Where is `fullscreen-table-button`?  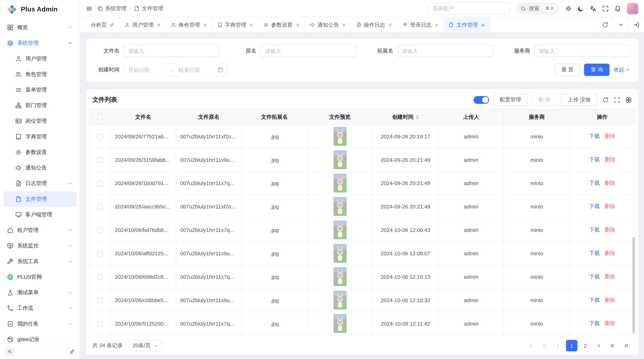 fullscreen-table-button is located at coordinates (617, 100).